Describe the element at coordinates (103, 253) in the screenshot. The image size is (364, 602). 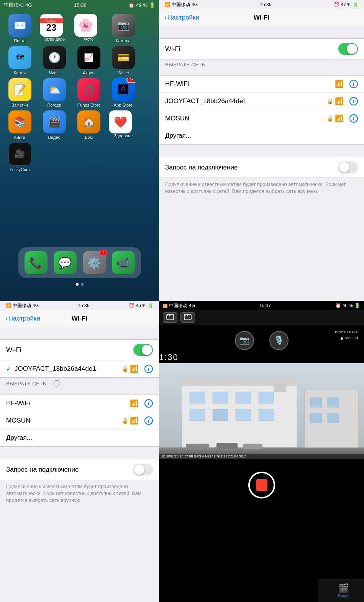
I see `settings-badge: 1` at that location.